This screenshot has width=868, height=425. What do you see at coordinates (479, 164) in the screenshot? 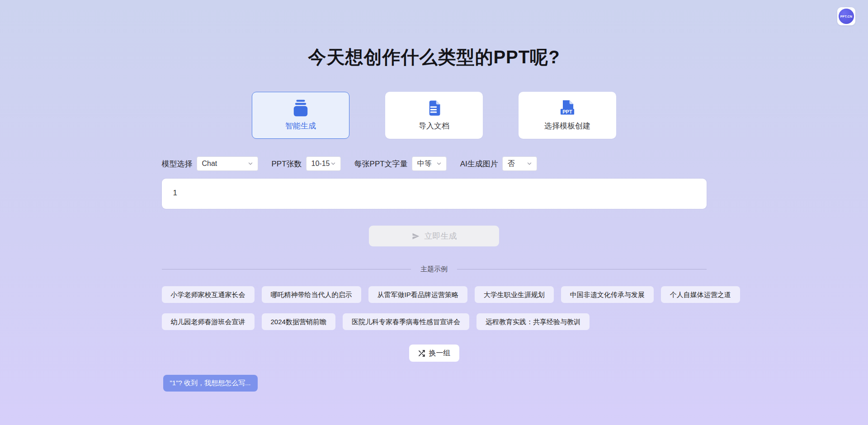
I see `ai-image-label: AI生成图片` at bounding box center [479, 164].